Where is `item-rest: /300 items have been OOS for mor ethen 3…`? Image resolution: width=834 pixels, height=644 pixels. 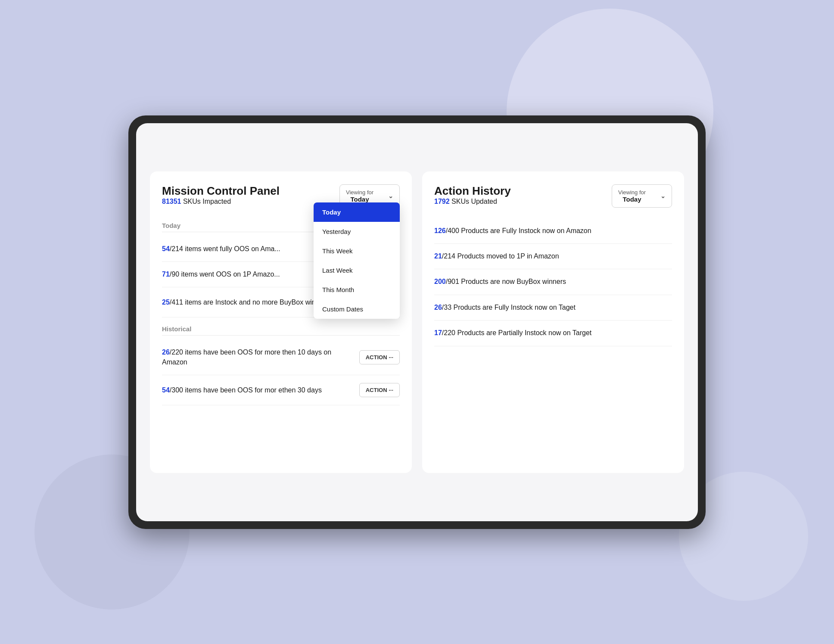 item-rest: /300 items have been OOS for mor ethen 3… is located at coordinates (246, 390).